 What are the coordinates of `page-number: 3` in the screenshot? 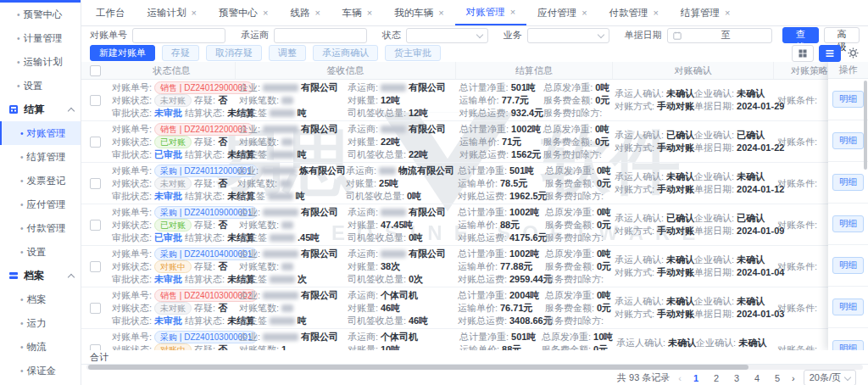 It's located at (737, 378).